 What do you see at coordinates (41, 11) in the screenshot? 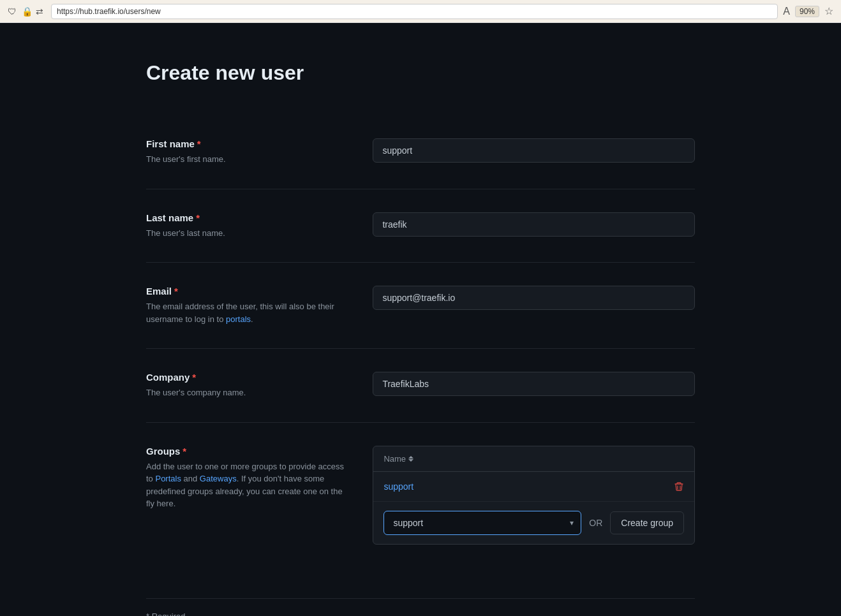
I see `connection-icon: ⇄` at bounding box center [41, 11].